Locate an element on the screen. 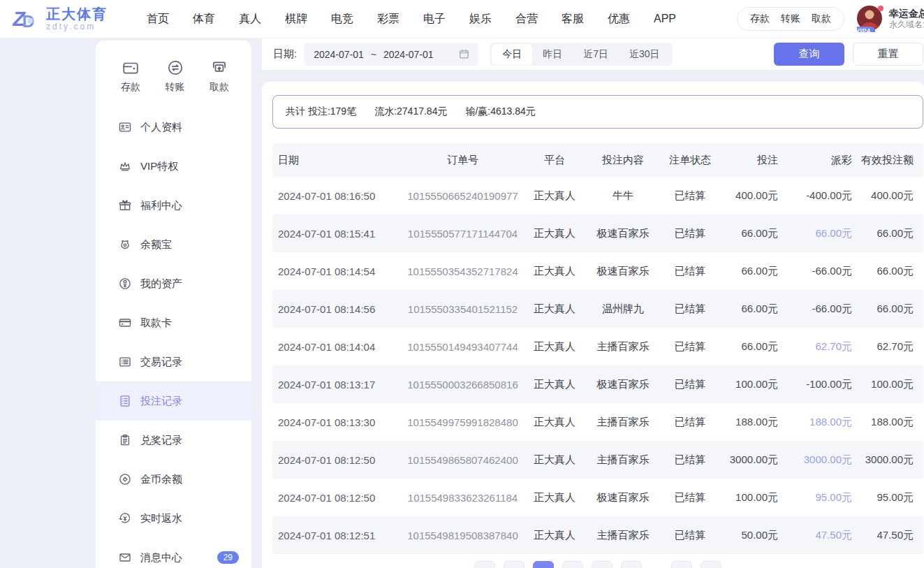 This screenshot has height=568, width=924. cell-payout: 188.00元 is located at coordinates (818, 422).